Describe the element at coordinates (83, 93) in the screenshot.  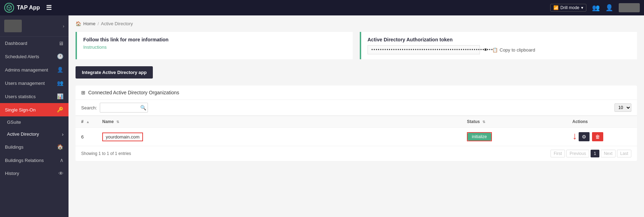
I see `grid-icon: ⊞` at that location.